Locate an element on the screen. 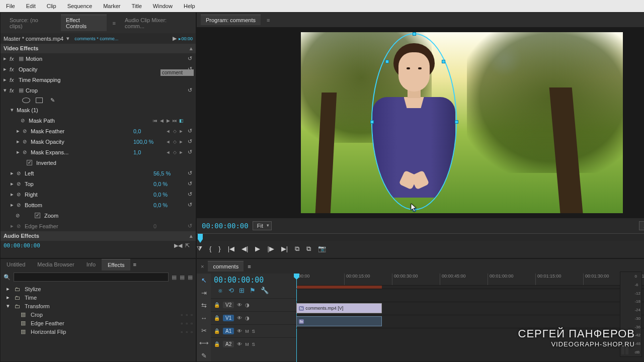 The width and height of the screenshot is (644, 362). in-point-icon: { is located at coordinates (210, 249).